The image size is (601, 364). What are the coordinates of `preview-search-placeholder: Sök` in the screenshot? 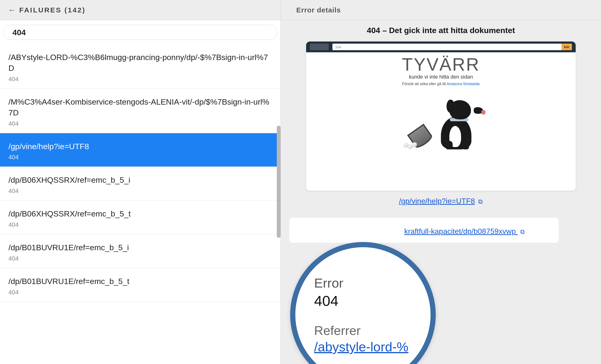 It's located at (338, 47).